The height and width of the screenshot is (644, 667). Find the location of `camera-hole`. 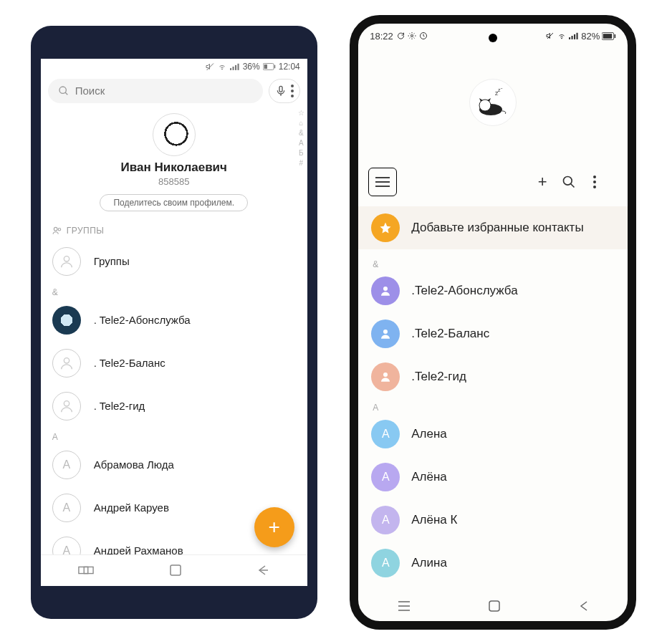

camera-hole is located at coordinates (493, 38).